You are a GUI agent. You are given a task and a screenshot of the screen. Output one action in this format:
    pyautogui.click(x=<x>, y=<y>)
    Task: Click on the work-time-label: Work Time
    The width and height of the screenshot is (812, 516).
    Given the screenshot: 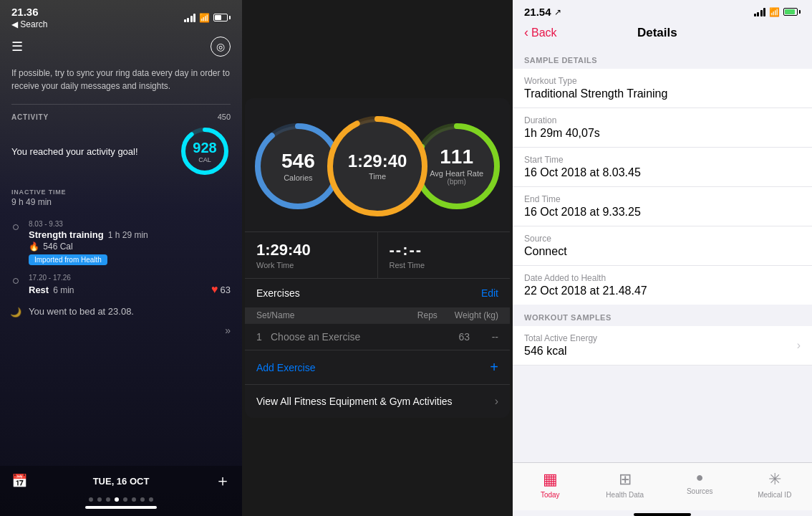 What is the action you would take?
    pyautogui.click(x=311, y=265)
    